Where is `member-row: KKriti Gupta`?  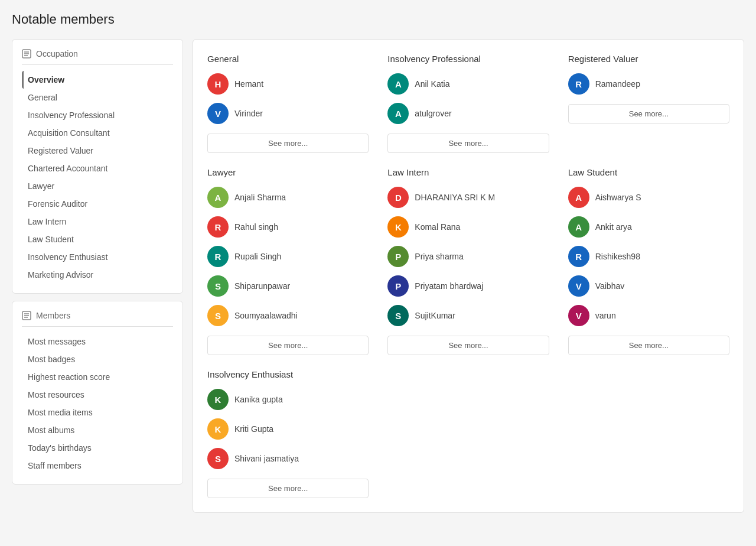
member-row: KKriti Gupta is located at coordinates (288, 429).